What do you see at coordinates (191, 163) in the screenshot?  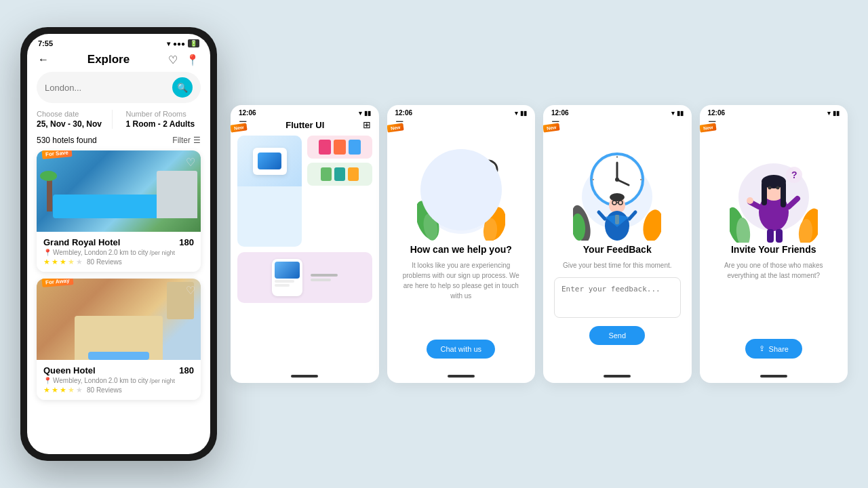 I see `hotel-wishlist-1: ♡` at bounding box center [191, 163].